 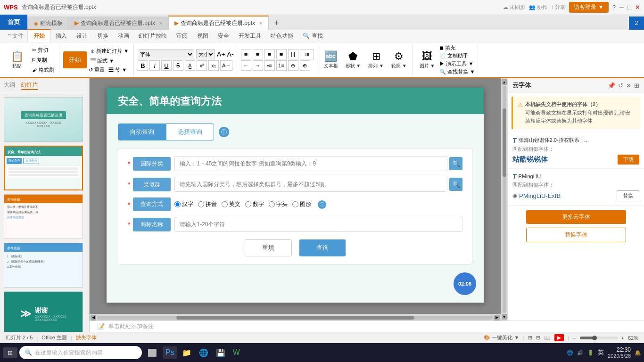 I want to click on one-click-btn: 🎨 一键美化 ▼, so click(x=502, y=337).